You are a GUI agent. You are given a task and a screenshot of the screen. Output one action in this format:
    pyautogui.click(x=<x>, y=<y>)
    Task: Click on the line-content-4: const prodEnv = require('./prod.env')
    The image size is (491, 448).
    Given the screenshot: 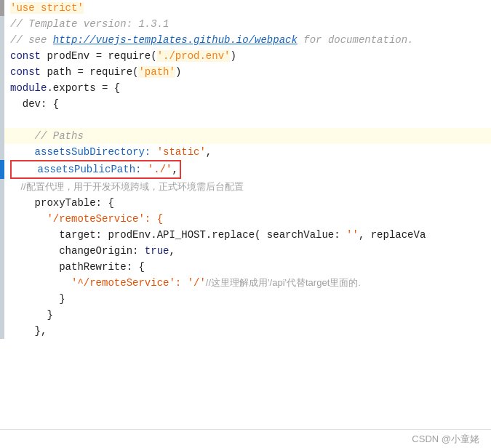 What is the action you would take?
    pyautogui.click(x=247, y=56)
    